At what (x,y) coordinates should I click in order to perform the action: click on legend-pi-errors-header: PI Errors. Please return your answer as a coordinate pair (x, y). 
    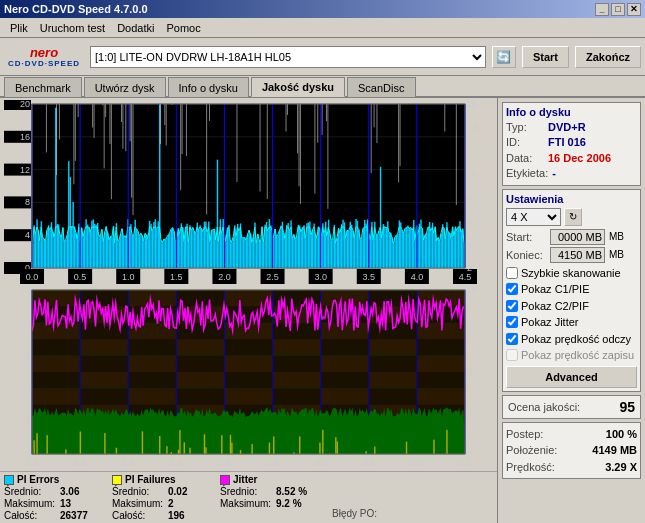
    Looking at the image, I should click on (54, 480).